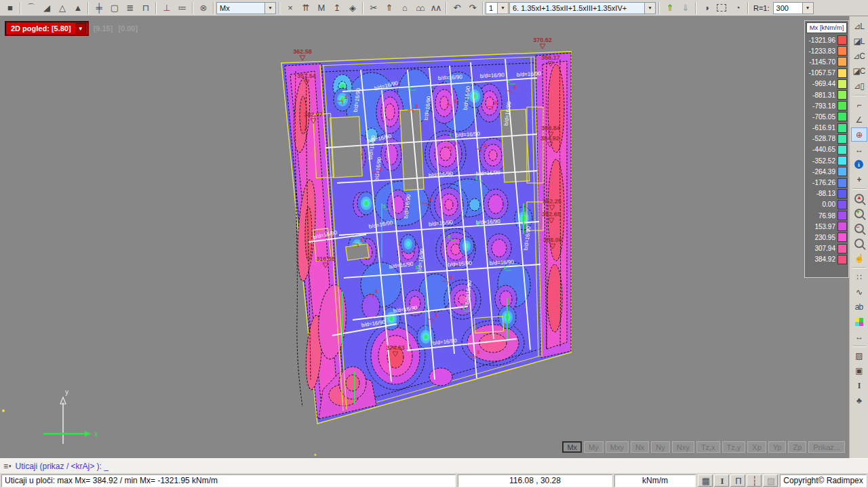 The width and height of the screenshot is (868, 488). What do you see at coordinates (395, 348) in the screenshot?
I see `max-value-marker: 374.63` at bounding box center [395, 348].